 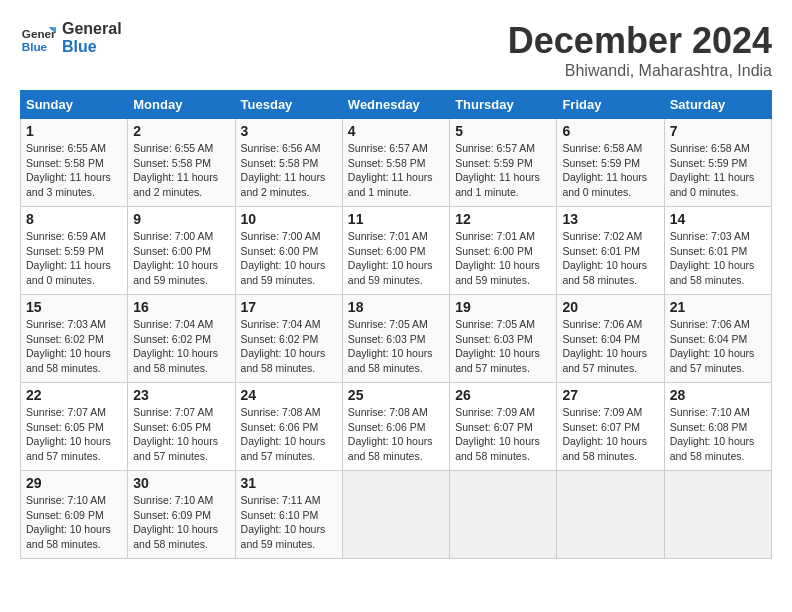 I want to click on calendar-week-1: 1Sunrise: 6:55 AMSunset: 5:58 PMDaylight…, so click(x=396, y=163).